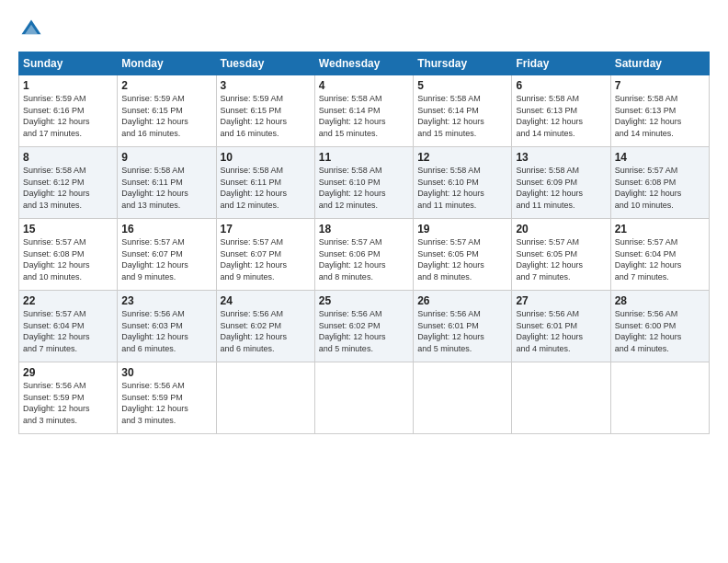 This screenshot has height=563, width=728. Describe the element at coordinates (68, 255) in the screenshot. I see `calendar-cell: 15Sunrise: 5:57 AM Sunset: 6:08 PM Dayli…` at that location.